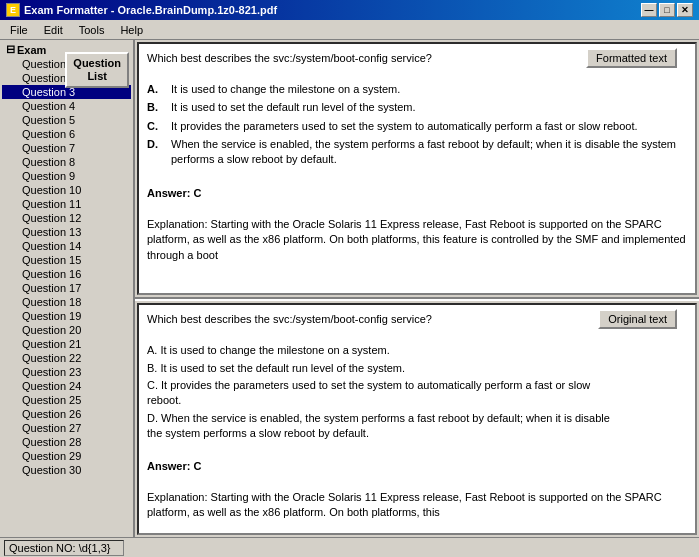  Describe the element at coordinates (350, 10) in the screenshot. I see `title-bar: E Exam Formatter - Oracle.BrainDump.1z0-…` at that location.